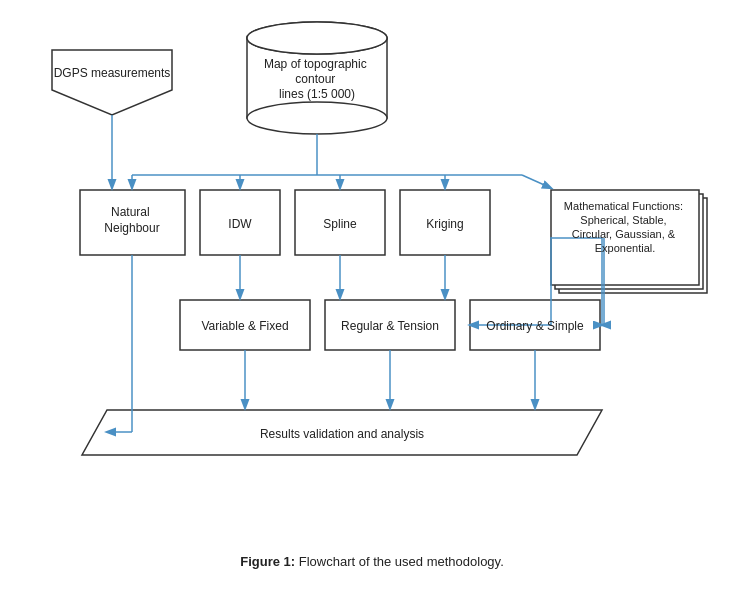 The width and height of the screenshot is (744, 597). Describe the element at coordinates (340, 224) in the screenshot. I see `spline-label: Spline` at that location.